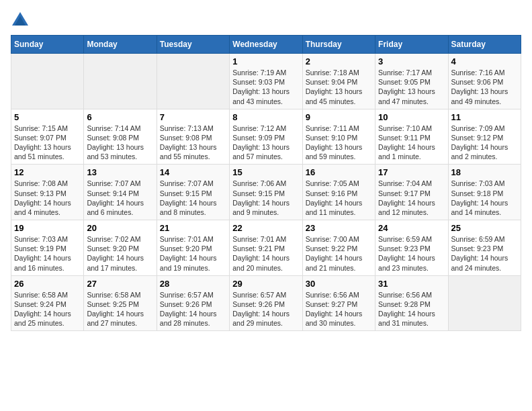 Image resolution: width=532 pixels, height=411 pixels. What do you see at coordinates (485, 172) in the screenshot?
I see `day-number: 18` at bounding box center [485, 172].